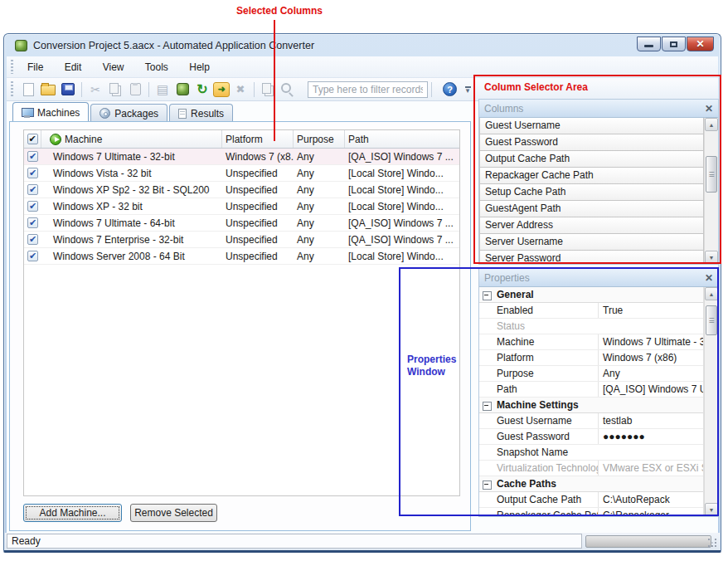 The width and height of the screenshot is (728, 561). I want to click on package-icon, so click(182, 90).